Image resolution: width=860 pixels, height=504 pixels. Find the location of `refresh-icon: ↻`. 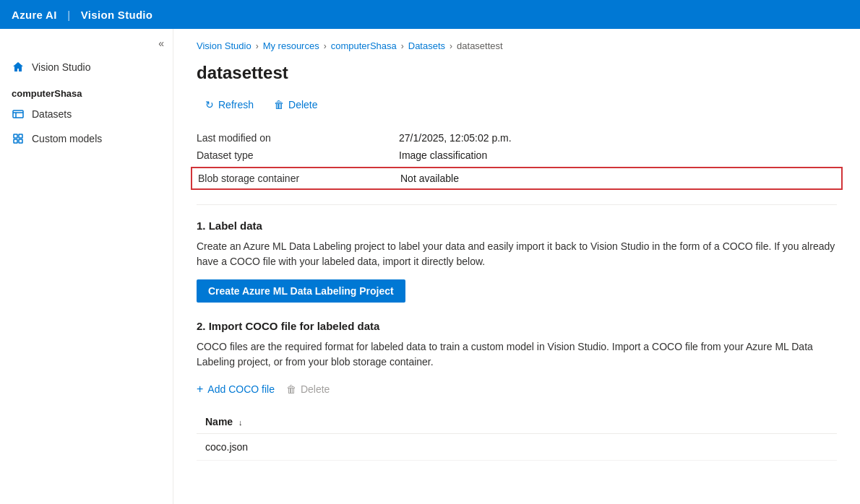

refresh-icon: ↻ is located at coordinates (210, 105).